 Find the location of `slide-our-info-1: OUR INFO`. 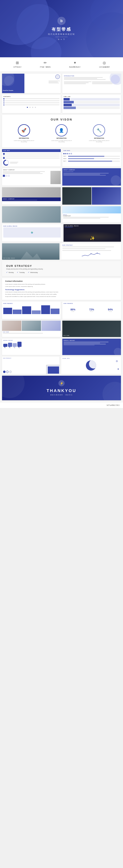

slide-our-info-1: OUR INFO is located at coordinates (31, 158).